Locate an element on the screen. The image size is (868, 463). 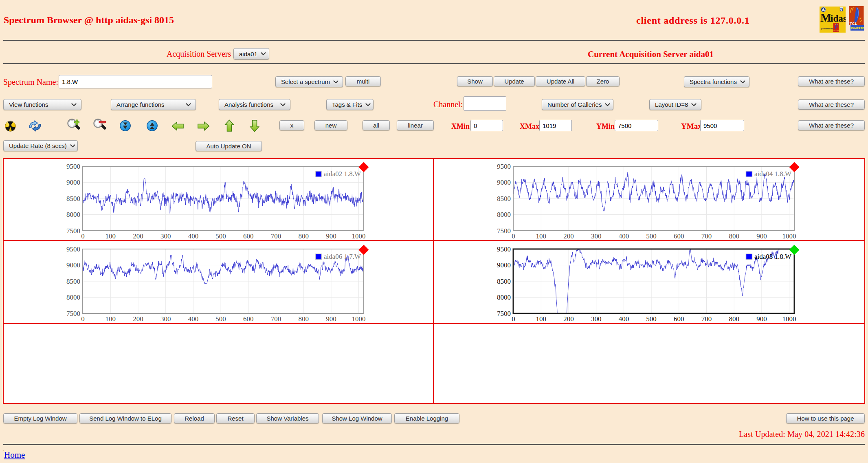
svg-text: aida04 1.8.W is located at coordinates (773, 174).